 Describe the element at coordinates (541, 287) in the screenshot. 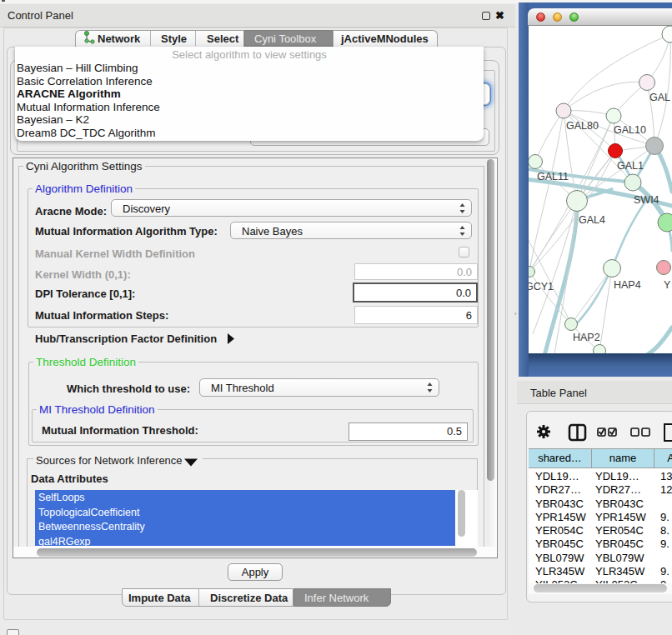

I see `svg-text: GCY1` at that location.